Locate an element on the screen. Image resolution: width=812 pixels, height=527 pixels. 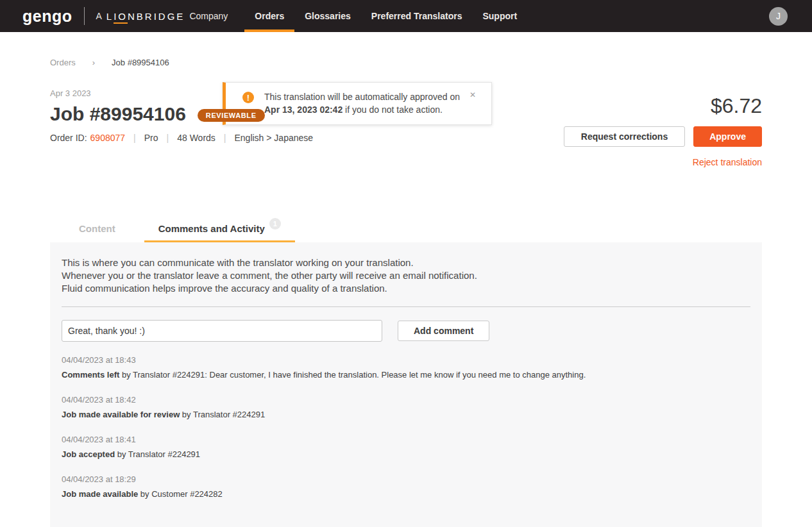
comments-intro-line: Whenever you or the translator leave a c… is located at coordinates (406, 276).